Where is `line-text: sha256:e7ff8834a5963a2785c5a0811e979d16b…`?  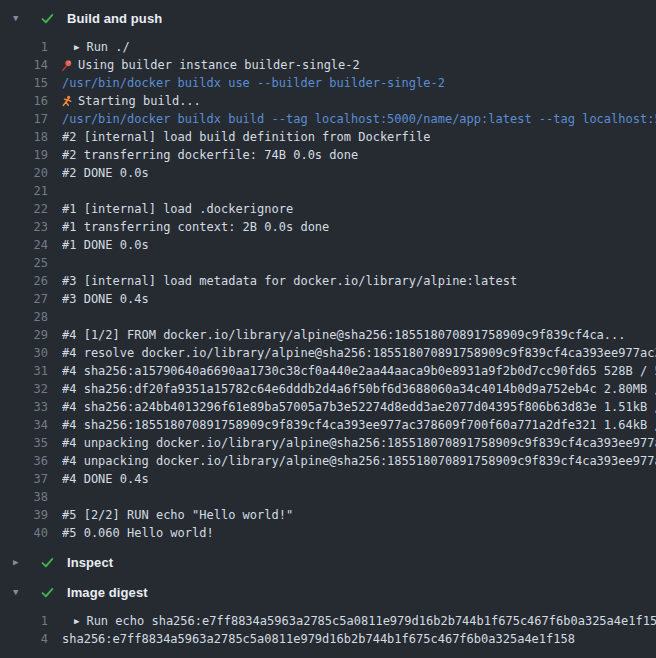 line-text: sha256:e7ff8834a5963a2785c5a0811e979d16b… is located at coordinates (318, 639).